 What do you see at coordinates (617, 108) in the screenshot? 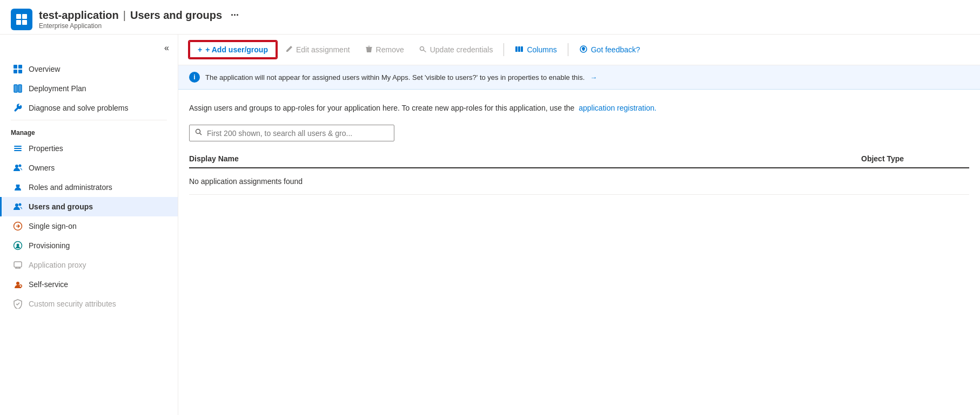
I see `app-registration-link: application registration.` at bounding box center [617, 108].